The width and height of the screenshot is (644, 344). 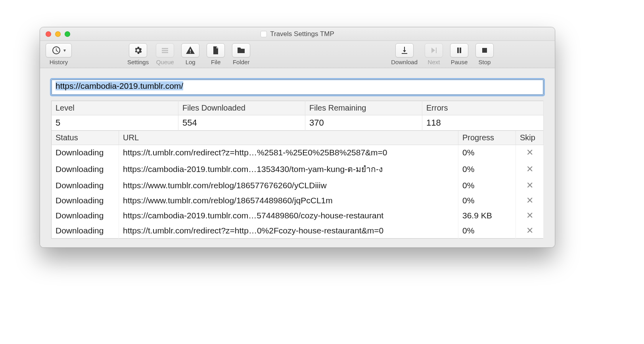 I want to click on queue-button, so click(x=165, y=50).